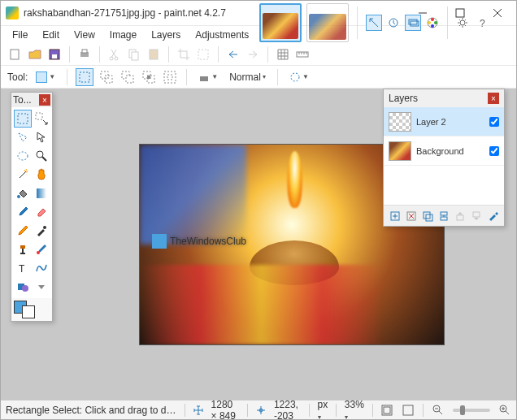  What do you see at coordinates (85, 54) in the screenshot?
I see `print-icon` at bounding box center [85, 54].